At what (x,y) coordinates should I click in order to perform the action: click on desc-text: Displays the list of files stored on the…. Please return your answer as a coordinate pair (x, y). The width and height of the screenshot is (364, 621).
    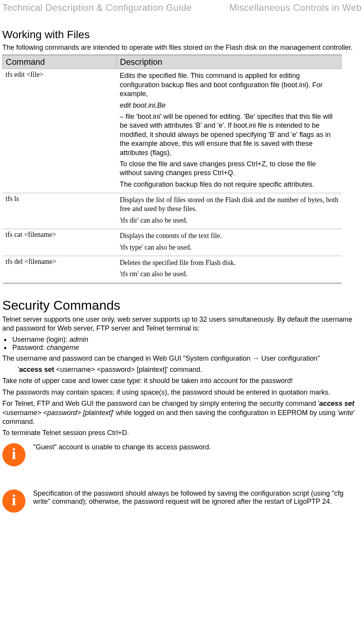
    Looking at the image, I should click on (229, 204).